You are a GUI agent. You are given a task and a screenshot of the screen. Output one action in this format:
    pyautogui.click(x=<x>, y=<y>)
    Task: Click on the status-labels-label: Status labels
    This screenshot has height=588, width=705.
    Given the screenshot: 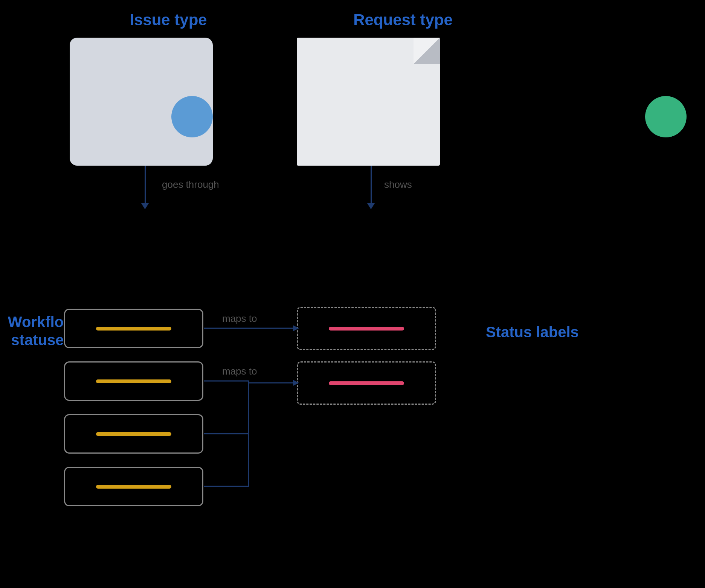 What is the action you would take?
    pyautogui.click(x=533, y=332)
    